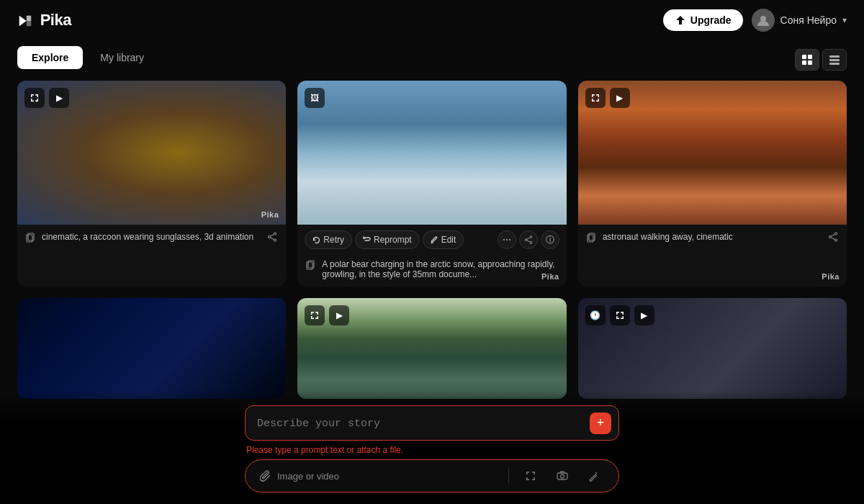 This screenshot has width=864, height=504. I want to click on card-landscape-overlay: ▶, so click(327, 315).